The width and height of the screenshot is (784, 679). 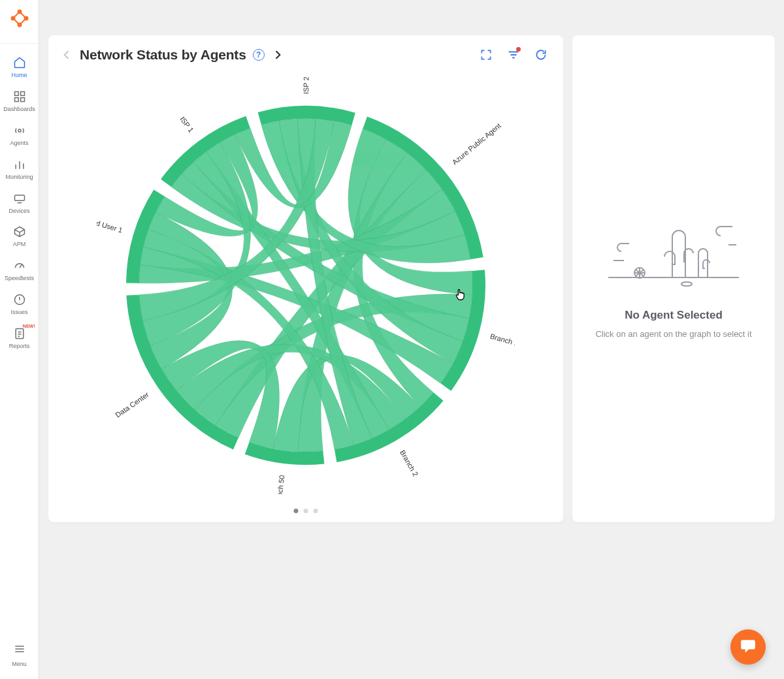 I want to click on dashboard-icon, so click(x=20, y=97).